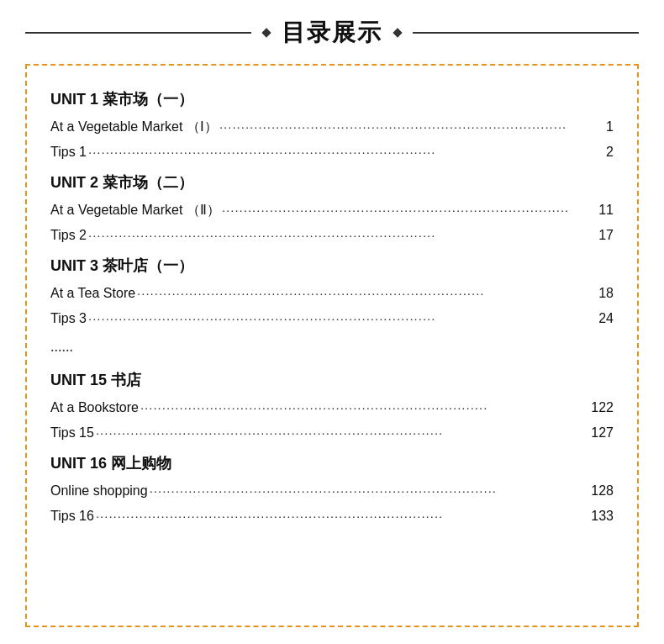 Image resolution: width=664 pixels, height=644 pixels. Describe the element at coordinates (332, 433) in the screenshot. I see `toc-item: Tips 15·································…` at that location.